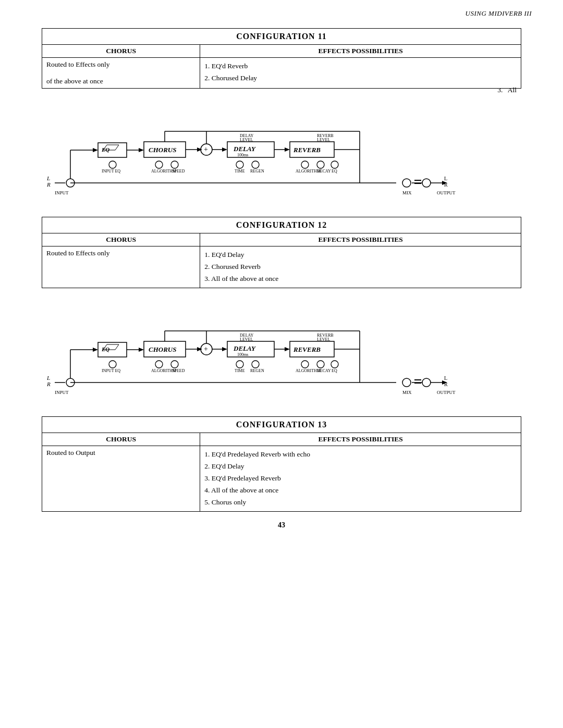  I want to click on config13-chorus-value: Routed to Output, so click(121, 478).